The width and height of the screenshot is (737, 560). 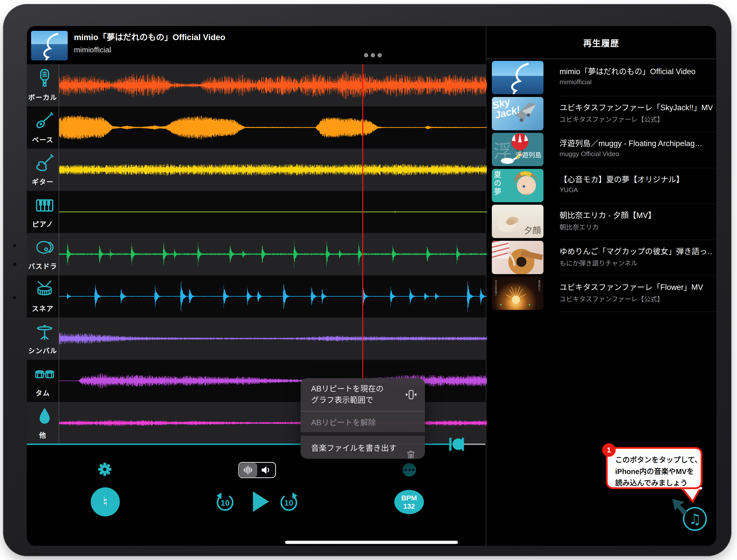 What do you see at coordinates (636, 263) in the screenshot?
I see `history-entry-channel: もにか弾き語りチャンネル` at bounding box center [636, 263].